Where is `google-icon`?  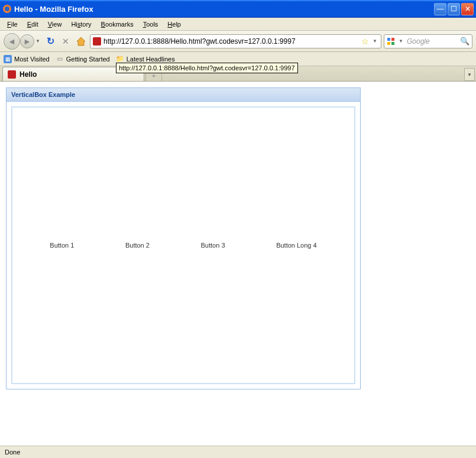 google-icon is located at coordinates (391, 41).